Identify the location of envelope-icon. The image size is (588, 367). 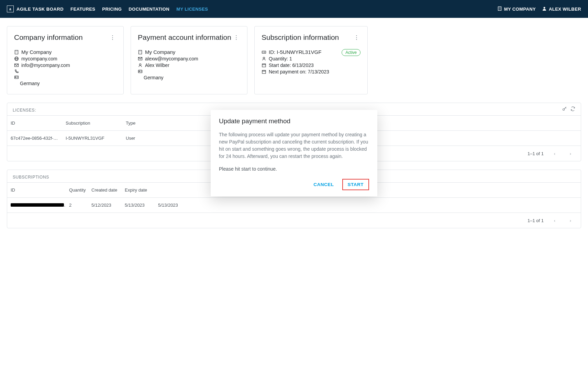
(140, 59).